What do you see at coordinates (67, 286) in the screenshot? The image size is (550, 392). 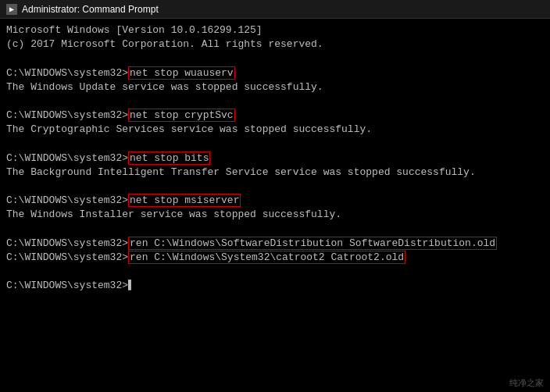 I see `prompt-final: C:\WINDOWS\system32>` at bounding box center [67, 286].